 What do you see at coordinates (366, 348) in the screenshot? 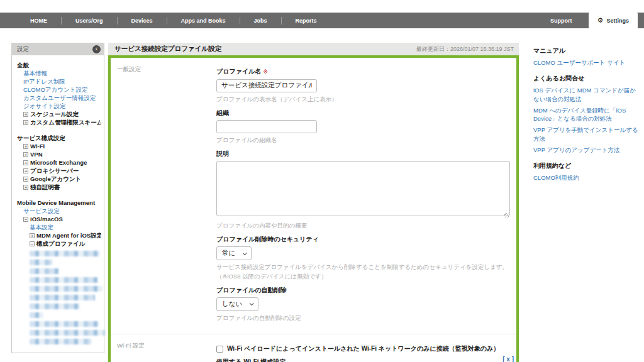
I see `wifi-fields: Wi-Fi ペイロードによってインストールされた Wi-Fi ネットワークのみに…` at bounding box center [366, 348].